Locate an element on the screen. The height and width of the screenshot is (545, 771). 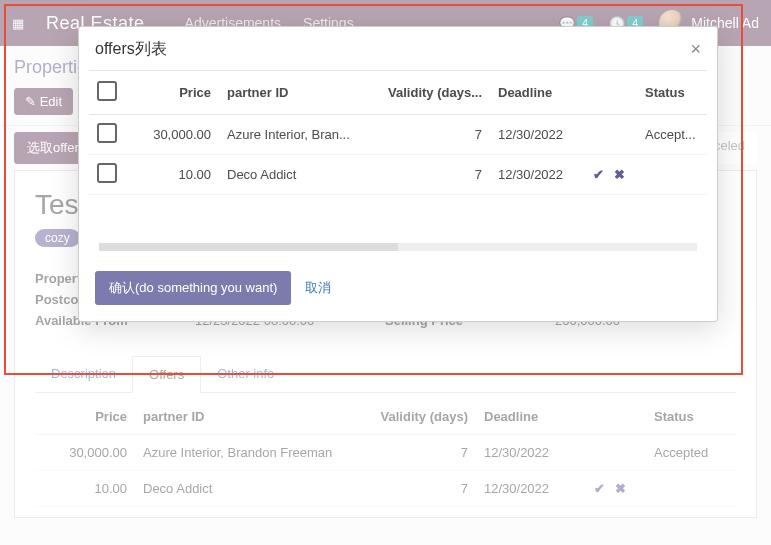
horizontal-scrollbar is located at coordinates (398, 247).